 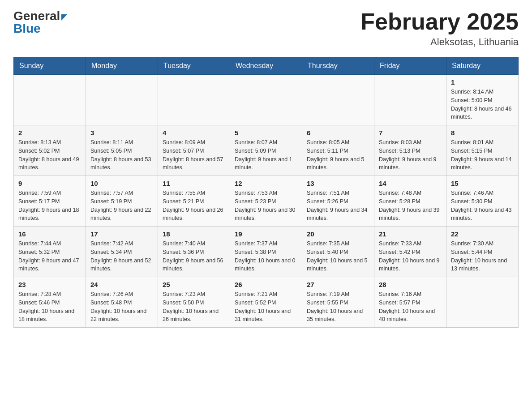 What do you see at coordinates (50, 201) in the screenshot?
I see `calendar-day-cell: 9Sunrise: 7:59 AMSunset: 5:17 PMDaylight…` at bounding box center [50, 201].